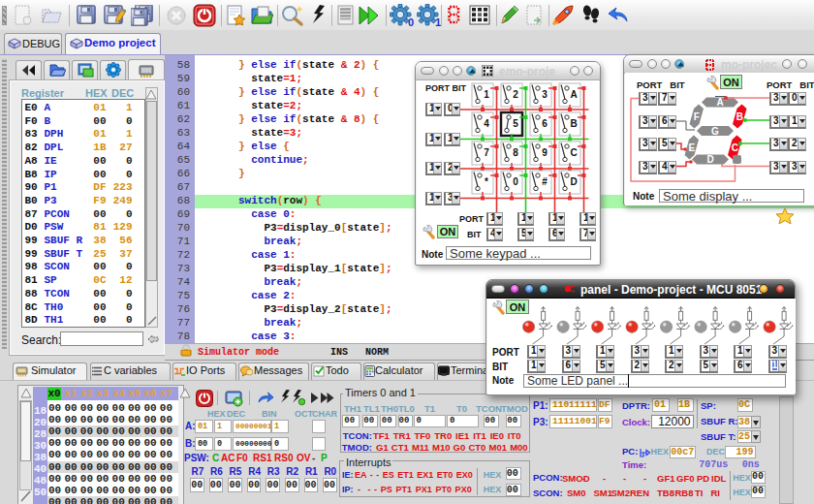  What do you see at coordinates (486, 124) in the screenshot?
I see `svg-text: 4` at bounding box center [486, 124].